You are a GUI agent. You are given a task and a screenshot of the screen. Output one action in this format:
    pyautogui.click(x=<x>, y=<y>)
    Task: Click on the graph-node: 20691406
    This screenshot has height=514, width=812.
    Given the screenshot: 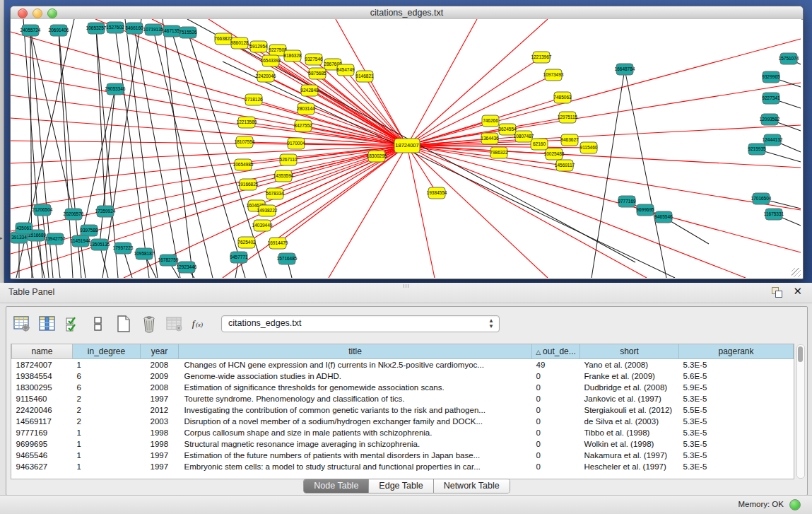 What is the action you would take?
    pyautogui.click(x=59, y=30)
    